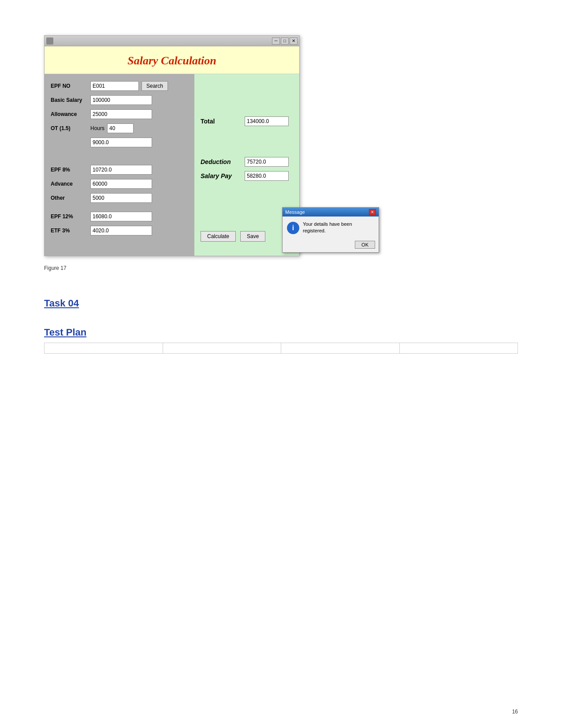 The width and height of the screenshot is (562, 728). Describe the element at coordinates (294, 41) in the screenshot. I see `close-button: ✕` at that location.